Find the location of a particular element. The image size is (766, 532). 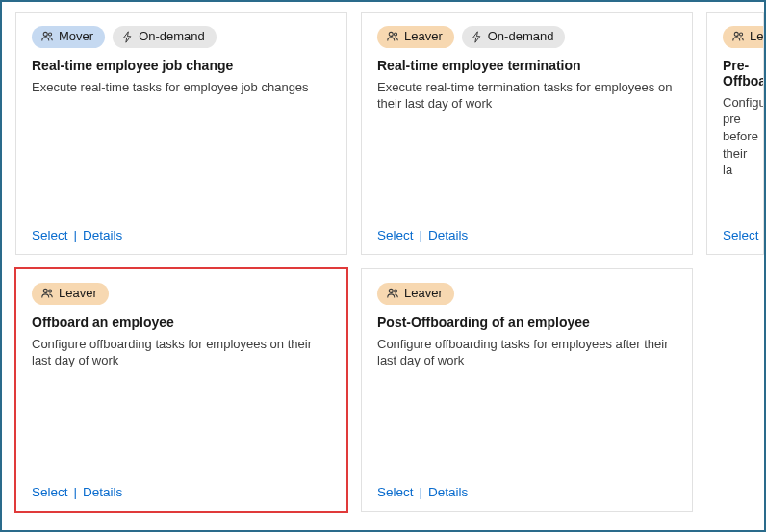

card-title: Real-time employee job change is located at coordinates (181, 65).